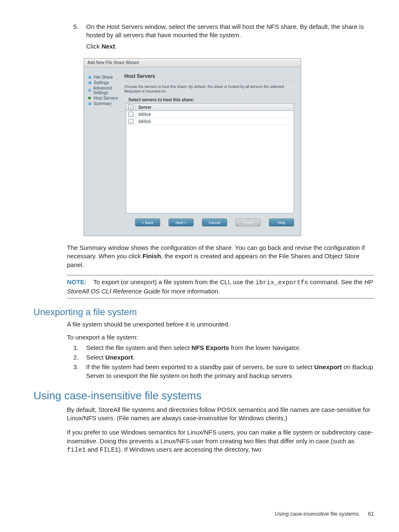  Describe the element at coordinates (209, 222) in the screenshot. I see `wizard-buttons: < Back Next > Cancel Finish Help` at that location.